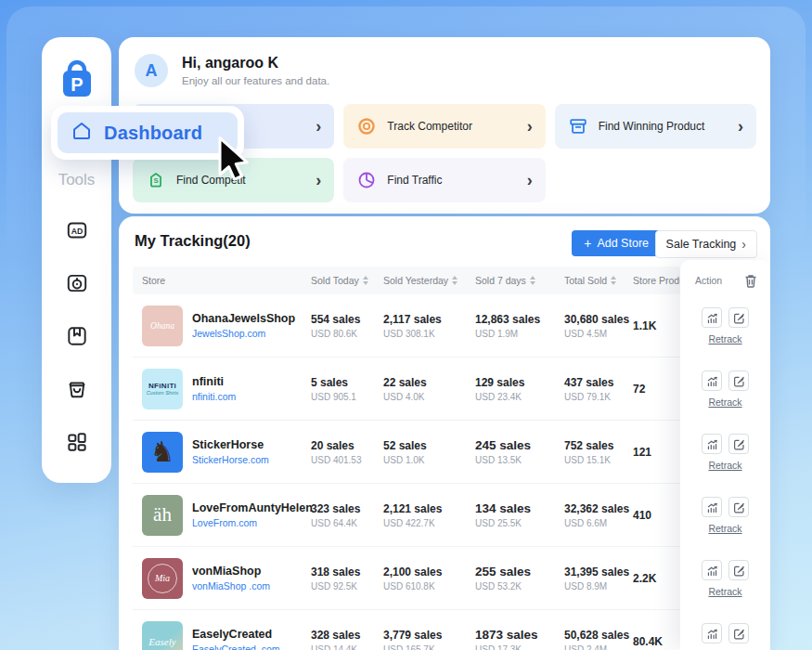 Image resolution: width=812 pixels, height=650 pixels. What do you see at coordinates (406, 578) in the screenshot?
I see `table-row: Mia vonMiaShop vonMiaShop .com 318 sales…` at bounding box center [406, 578].